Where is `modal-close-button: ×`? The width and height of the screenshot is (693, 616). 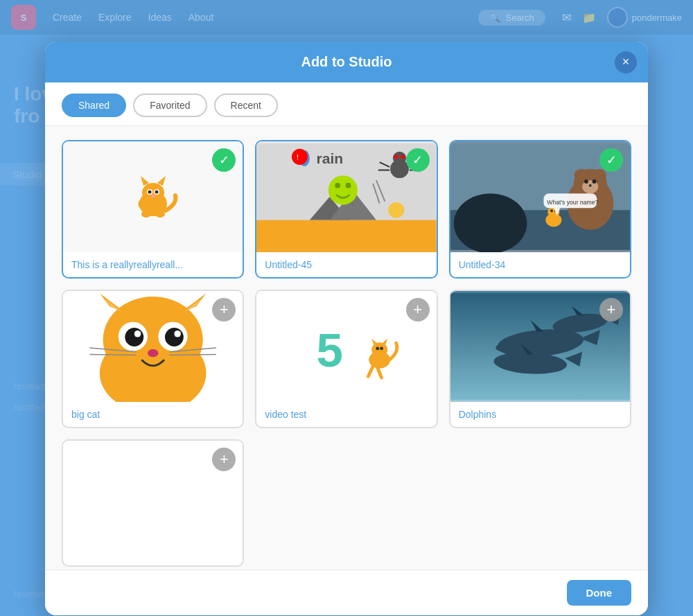 modal-close-button: × is located at coordinates (626, 62).